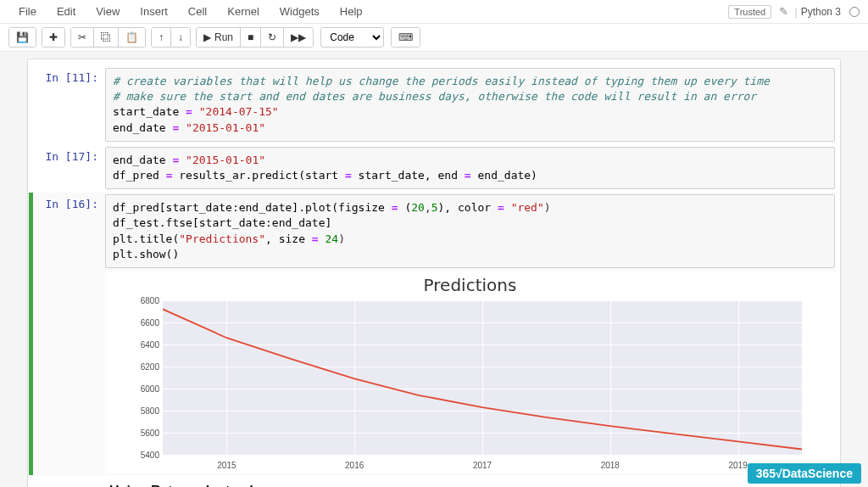 This screenshot has height=487, width=868. Describe the element at coordinates (219, 37) in the screenshot. I see `run-button: ▶Run` at that location.